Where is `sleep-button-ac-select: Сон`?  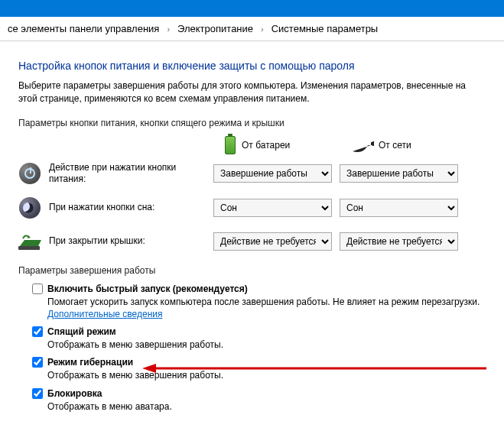
sleep-button-ac-select: Сон is located at coordinates (399, 208).